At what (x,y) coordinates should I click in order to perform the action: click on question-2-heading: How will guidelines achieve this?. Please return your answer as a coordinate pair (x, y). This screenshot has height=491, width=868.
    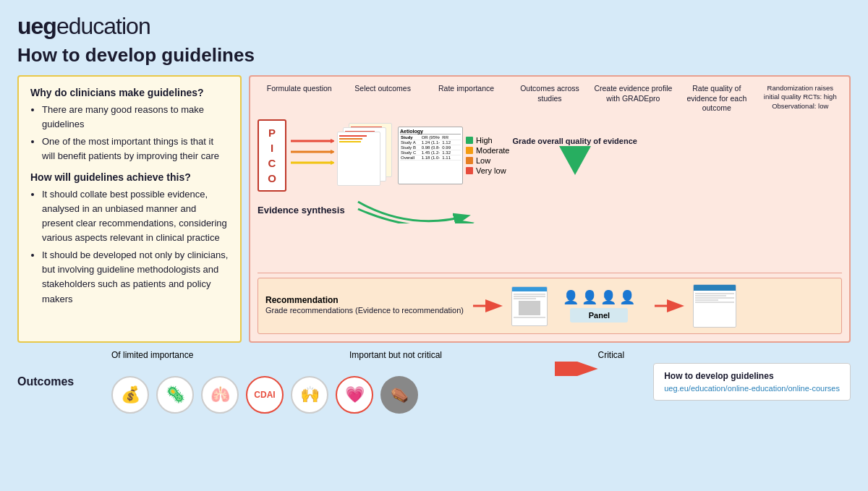
    Looking at the image, I should click on (129, 177).